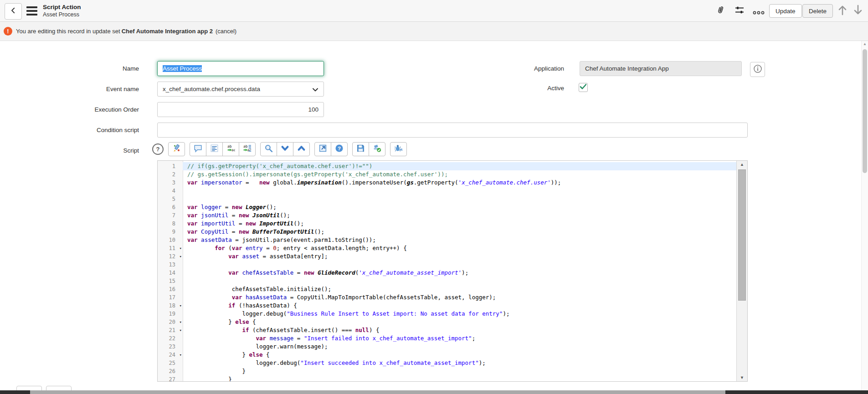 This screenshot has height=394, width=868. I want to click on editor-help-icon: ?, so click(339, 149).